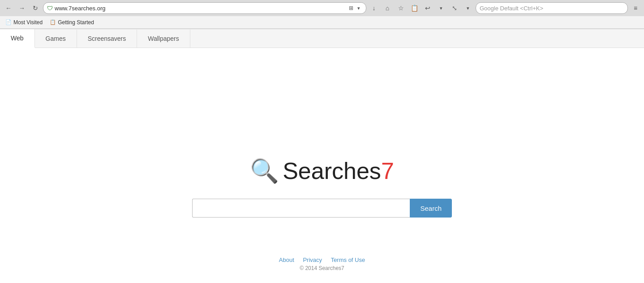  I want to click on bookmark-most-visited: 📄 Most Visited, so click(24, 22).